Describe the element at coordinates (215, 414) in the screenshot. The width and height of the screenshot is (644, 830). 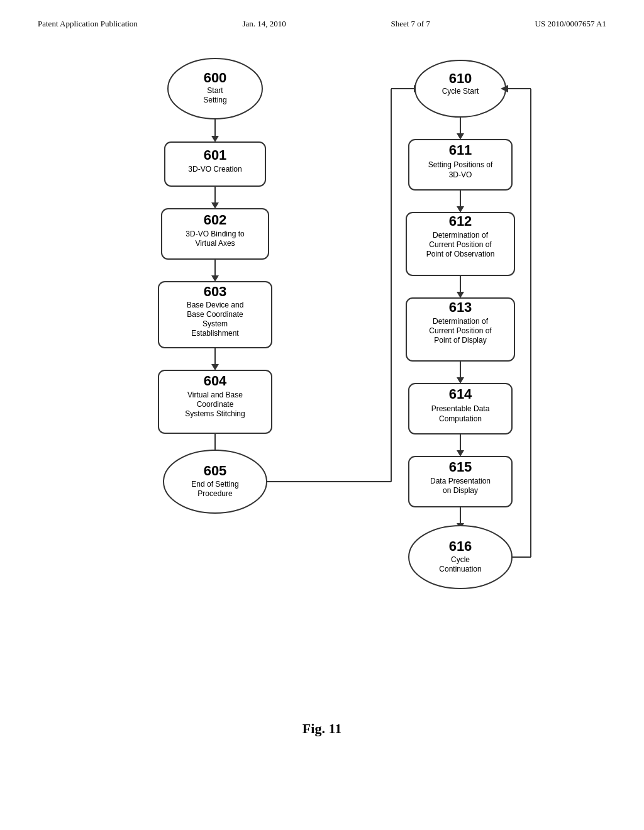
I see `label-604-3: Systems Stitching` at that location.